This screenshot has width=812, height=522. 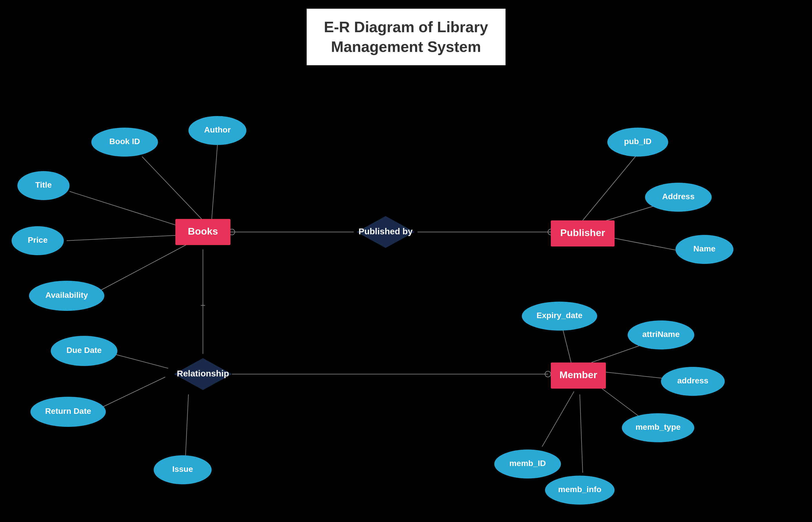 What do you see at coordinates (693, 381) in the screenshot?
I see `address-mem-label: address` at bounding box center [693, 381].